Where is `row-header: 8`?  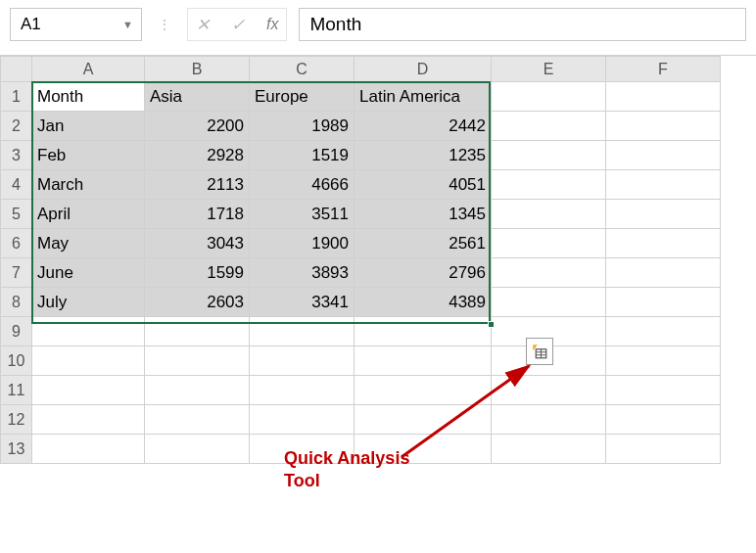
row-header: 8 is located at coordinates (17, 302).